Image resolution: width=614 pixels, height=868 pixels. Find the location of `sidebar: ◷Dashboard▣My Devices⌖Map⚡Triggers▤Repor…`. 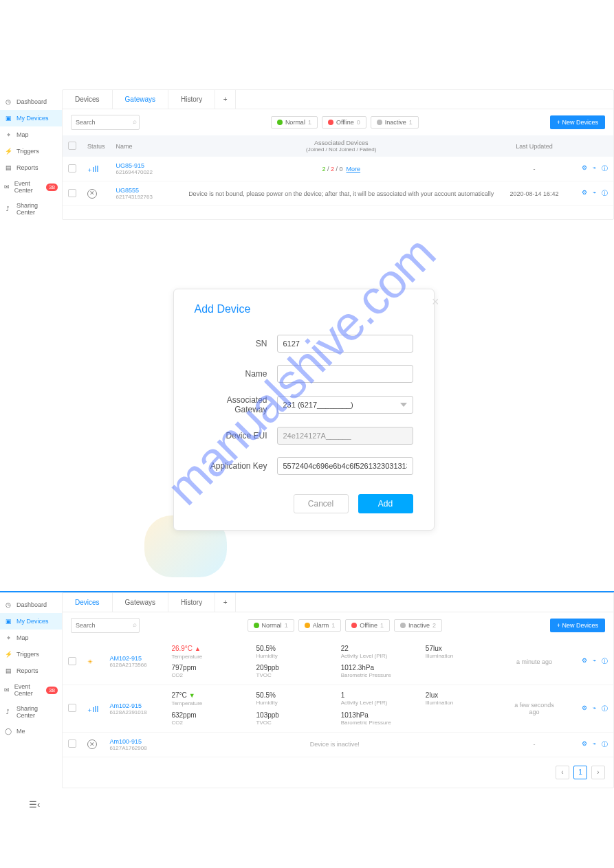

sidebar: ◷Dashboard▣My Devices⌖Map⚡Triggers▤Repor… is located at coordinates (31, 690).